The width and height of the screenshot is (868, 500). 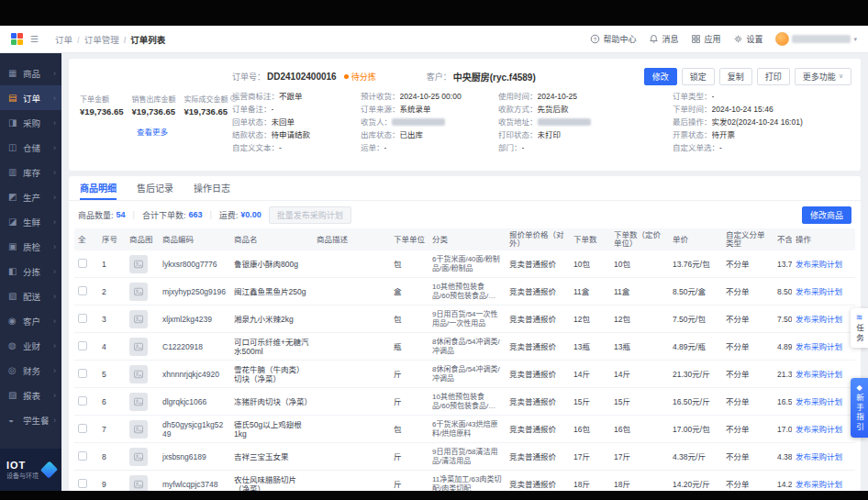 I want to click on col-actions: 操作, so click(x=821, y=240).